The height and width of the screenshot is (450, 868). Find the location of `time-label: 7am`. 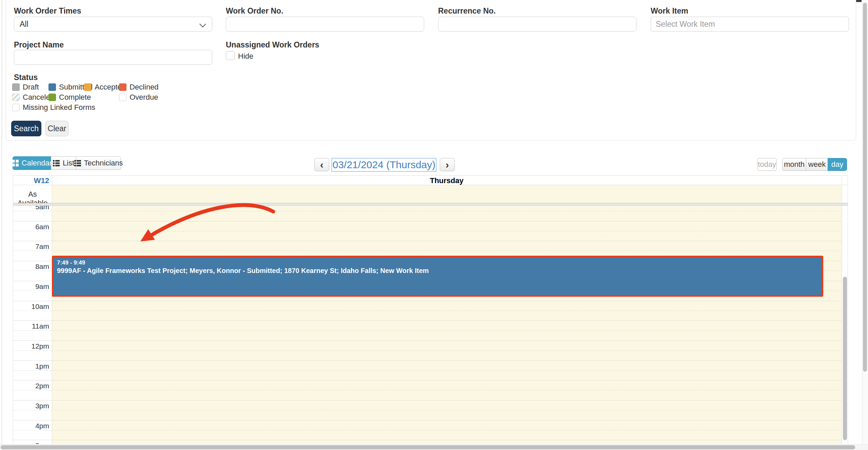

time-label: 7am is located at coordinates (31, 247).